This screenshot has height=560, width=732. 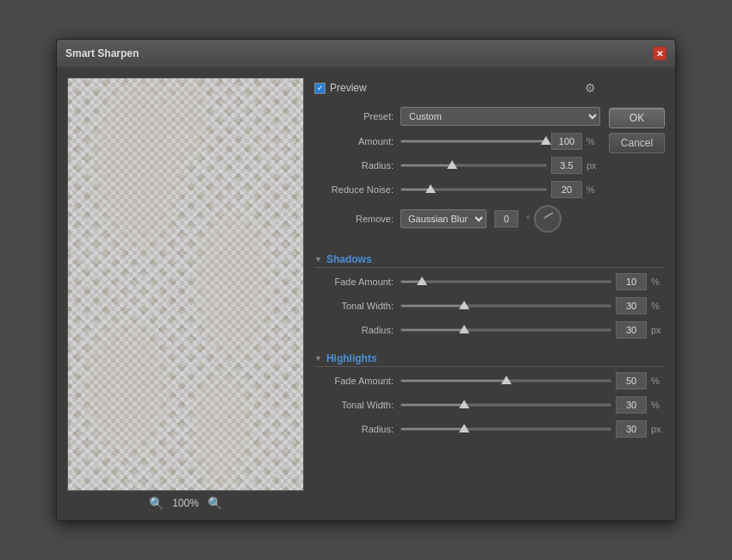 What do you see at coordinates (532, 405) in the screenshot?
I see `highlights-tonal-slider-container: %` at bounding box center [532, 405].